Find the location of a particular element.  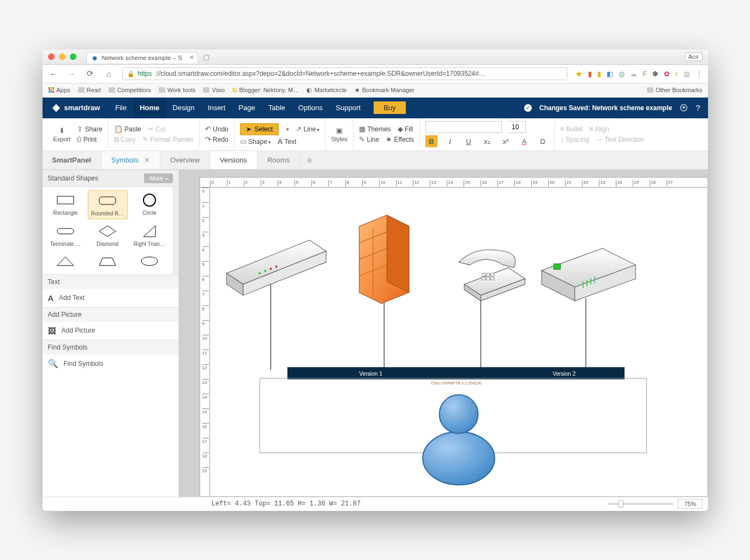

menu-table: Table is located at coordinates (277, 108).